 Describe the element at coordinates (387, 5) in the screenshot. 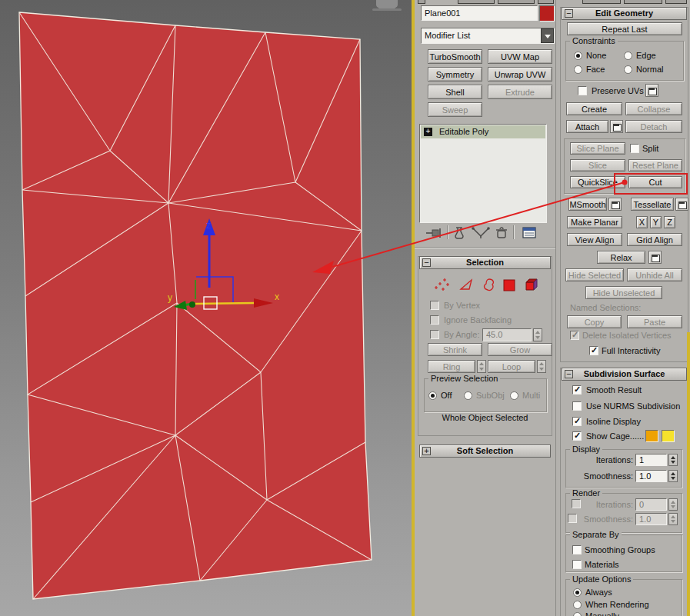

I see `teapot-icon` at that location.